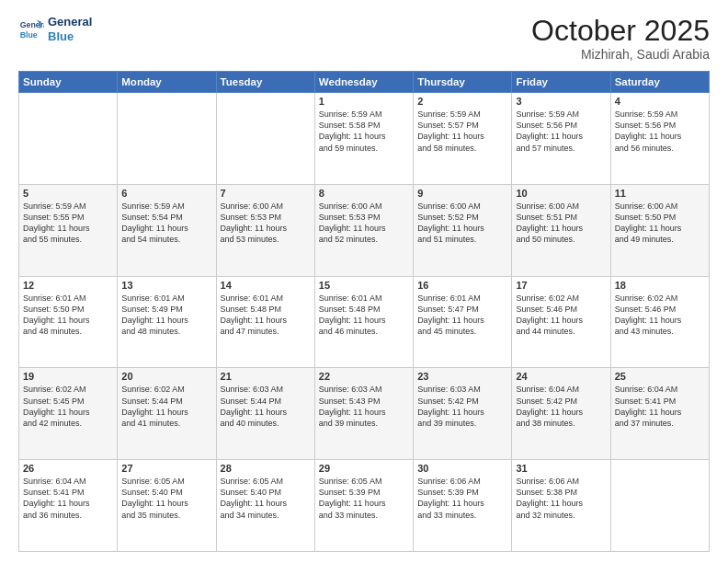 Image resolution: width=728 pixels, height=563 pixels. Describe the element at coordinates (660, 376) in the screenshot. I see `day-number: 25` at that location.